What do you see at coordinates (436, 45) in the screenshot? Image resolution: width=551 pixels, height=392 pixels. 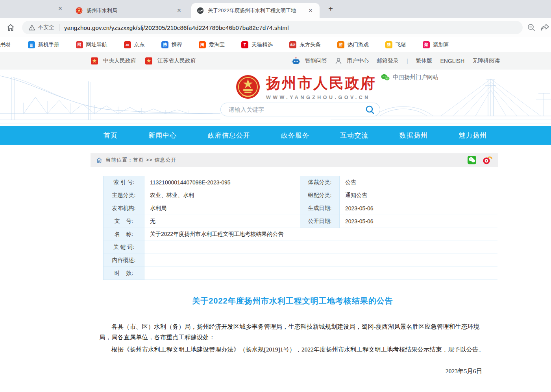 I see `bookmark-item: 聚聚划算` at bounding box center [436, 45].